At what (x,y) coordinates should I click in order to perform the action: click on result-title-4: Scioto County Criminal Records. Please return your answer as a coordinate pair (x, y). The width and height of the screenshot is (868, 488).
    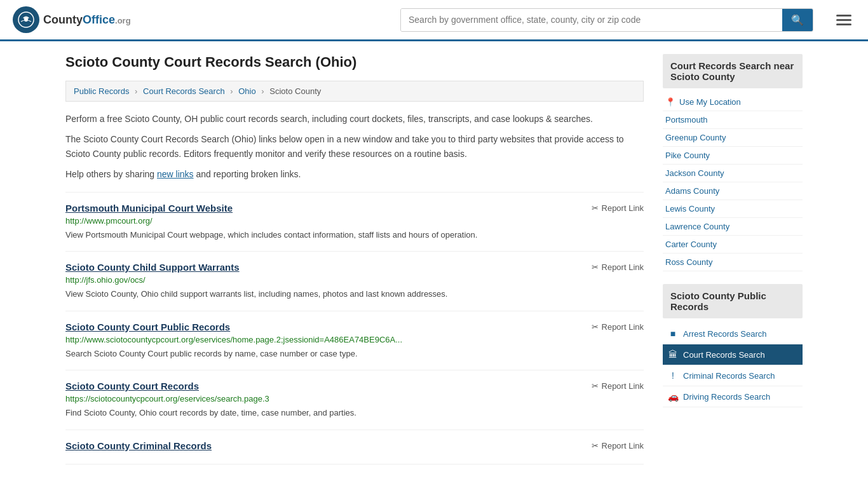
    Looking at the image, I should click on (139, 446).